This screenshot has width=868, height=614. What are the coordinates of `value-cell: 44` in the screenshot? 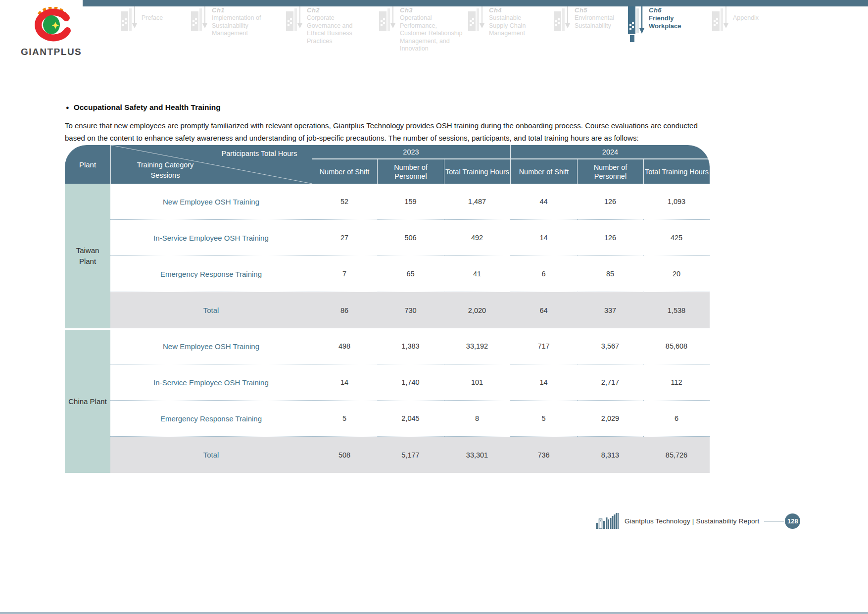 It's located at (543, 202).